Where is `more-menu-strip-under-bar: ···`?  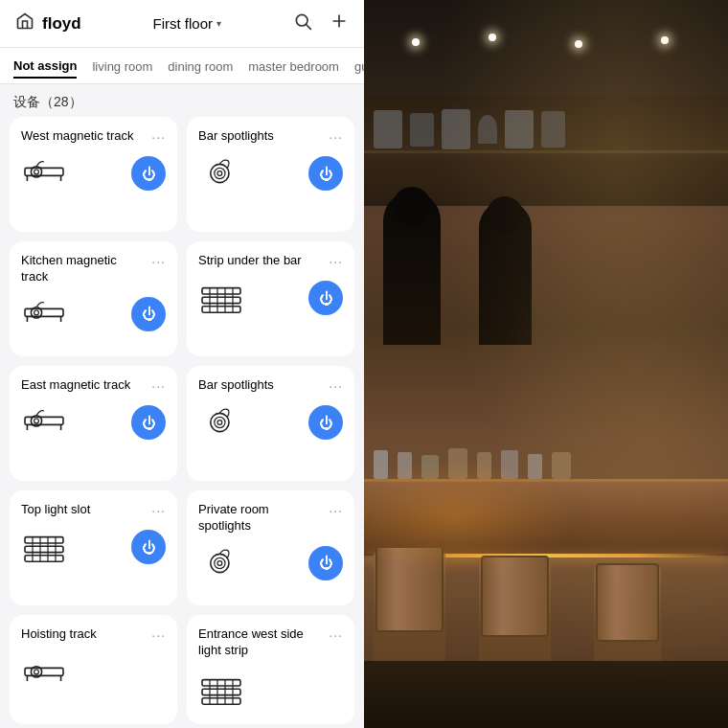
more-menu-strip-under-bar: ··· is located at coordinates (335, 262).